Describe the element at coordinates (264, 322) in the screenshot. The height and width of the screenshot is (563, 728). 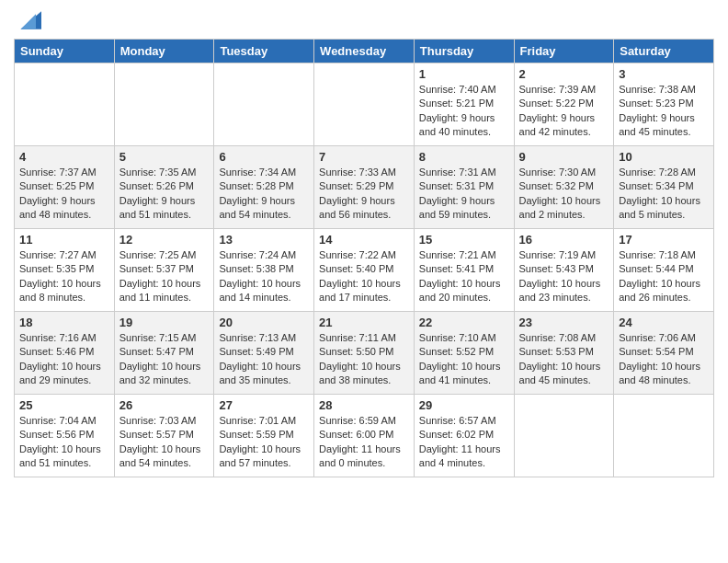
I see `day-number: 20` at that location.